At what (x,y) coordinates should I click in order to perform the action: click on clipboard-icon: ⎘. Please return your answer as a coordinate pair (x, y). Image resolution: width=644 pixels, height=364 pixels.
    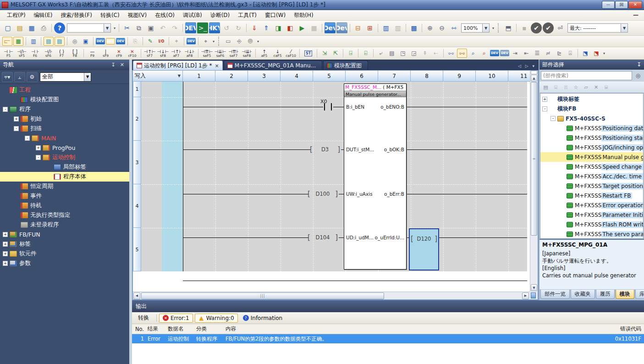
    Looking at the image, I should click on (135, 41).